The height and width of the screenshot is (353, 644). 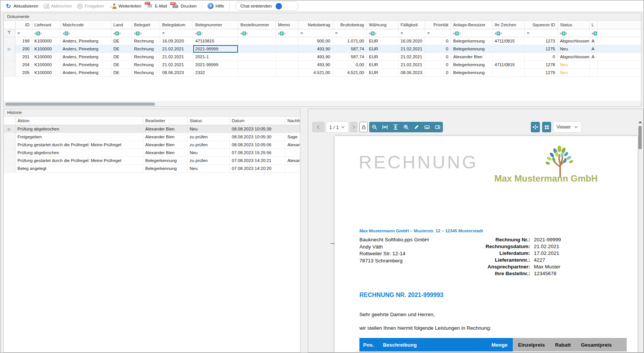 What do you see at coordinates (23, 41) in the screenshot?
I see `grid-cell: 199` at bounding box center [23, 41].